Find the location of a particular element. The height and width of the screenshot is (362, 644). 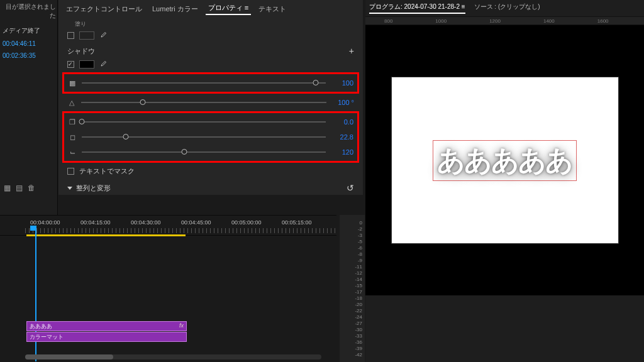

db-mark: -11 is located at coordinates (358, 266).